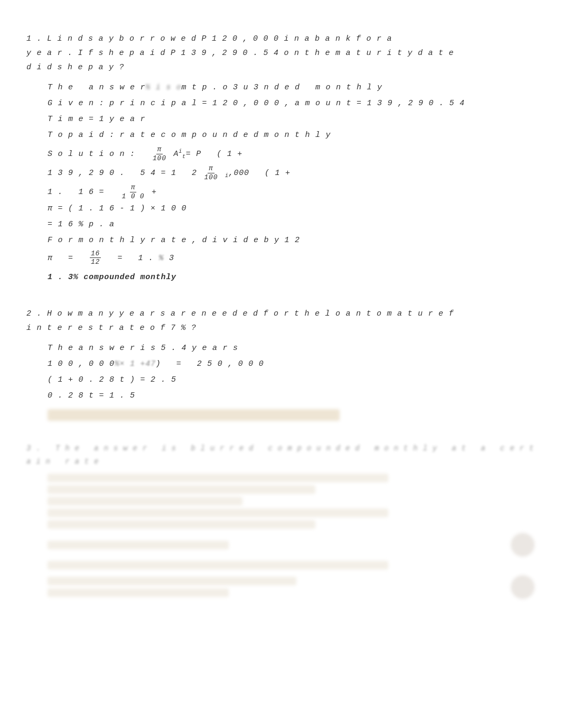 The image size is (561, 728). I want to click on pi-equals: π =, so click(60, 258).